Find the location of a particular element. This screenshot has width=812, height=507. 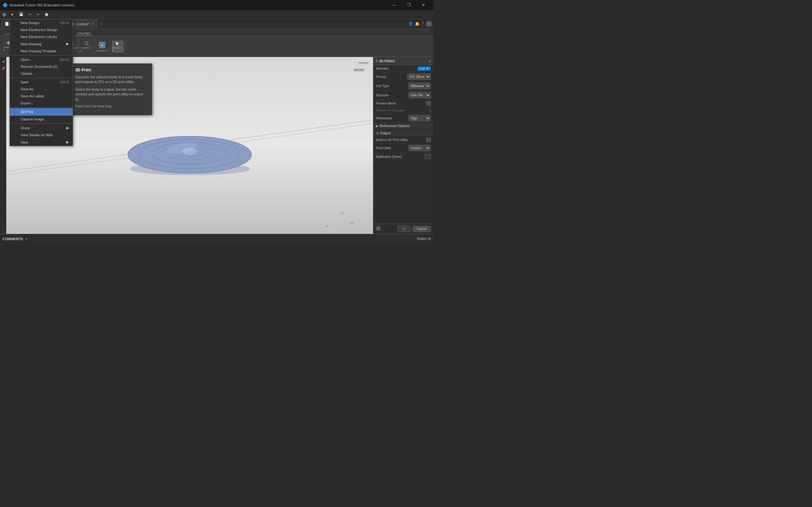

refinement-label: Refinement is located at coordinates (392, 118).